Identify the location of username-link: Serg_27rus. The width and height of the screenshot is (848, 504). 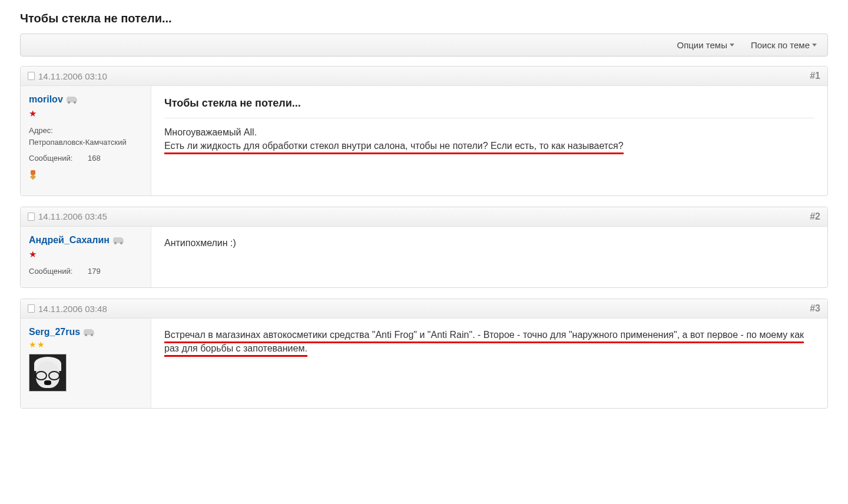
(61, 332).